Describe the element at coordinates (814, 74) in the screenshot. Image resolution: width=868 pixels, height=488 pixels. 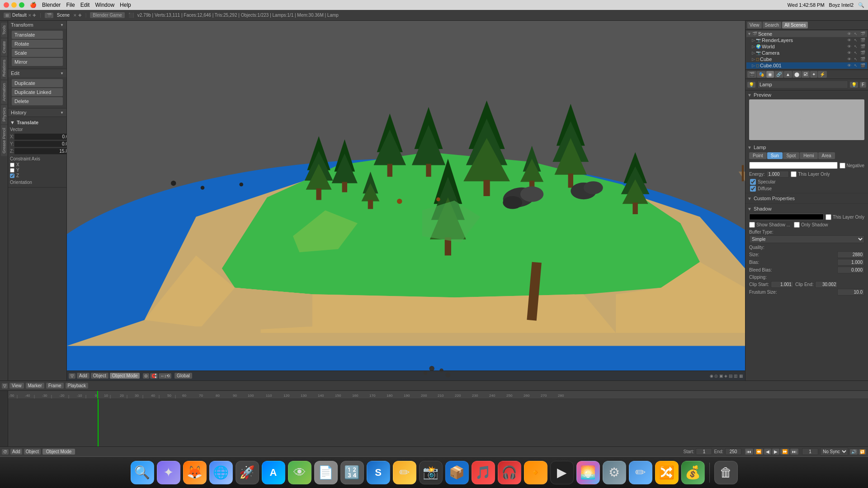
I see `particles-icon: ✦` at that location.